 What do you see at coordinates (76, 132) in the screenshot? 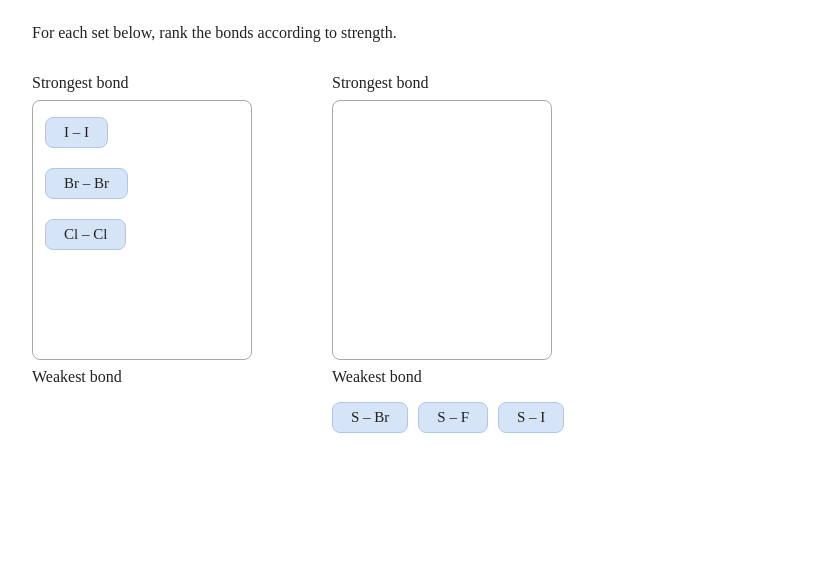
I see `chip-I-I: I – I` at bounding box center [76, 132].